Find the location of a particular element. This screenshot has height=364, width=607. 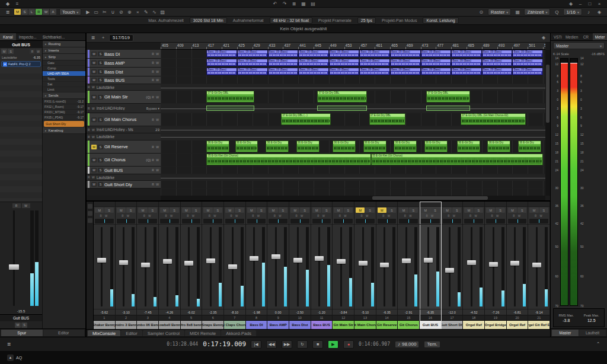

inserts-section-header: Inserts is located at coordinates (64, 51).